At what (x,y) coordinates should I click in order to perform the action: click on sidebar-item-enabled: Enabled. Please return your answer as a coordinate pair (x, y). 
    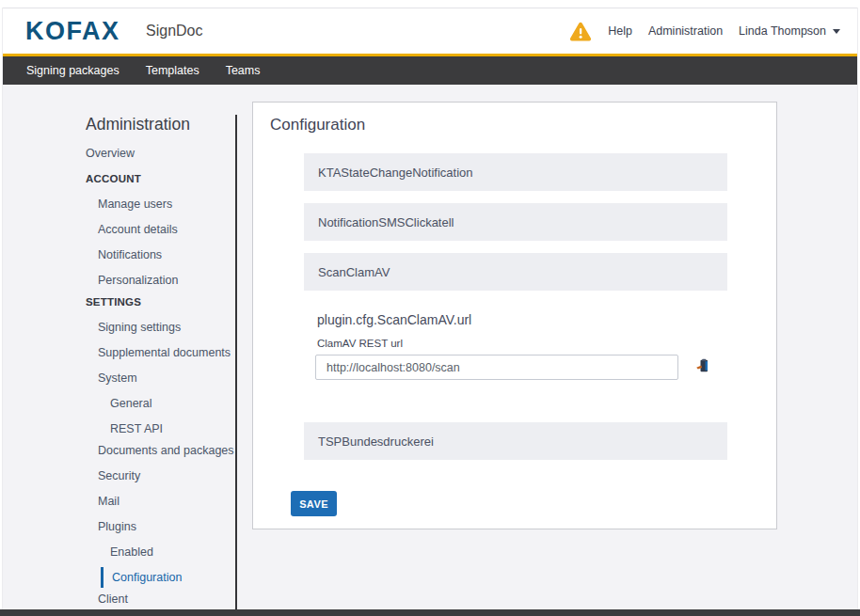
    Looking at the image, I should click on (132, 552).